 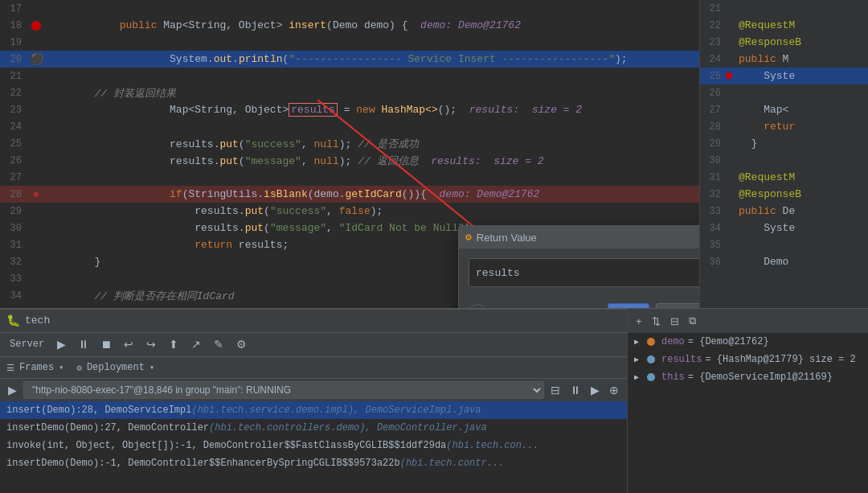 I want to click on frames-dropdown-arrow: ▾, so click(x=61, y=368).